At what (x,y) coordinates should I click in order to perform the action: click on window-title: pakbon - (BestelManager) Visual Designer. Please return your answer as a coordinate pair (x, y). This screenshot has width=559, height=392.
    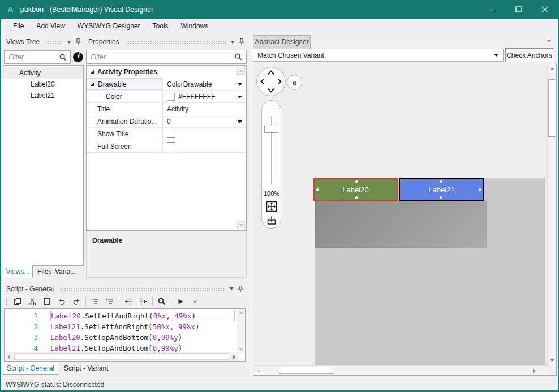
    Looking at the image, I should click on (87, 10).